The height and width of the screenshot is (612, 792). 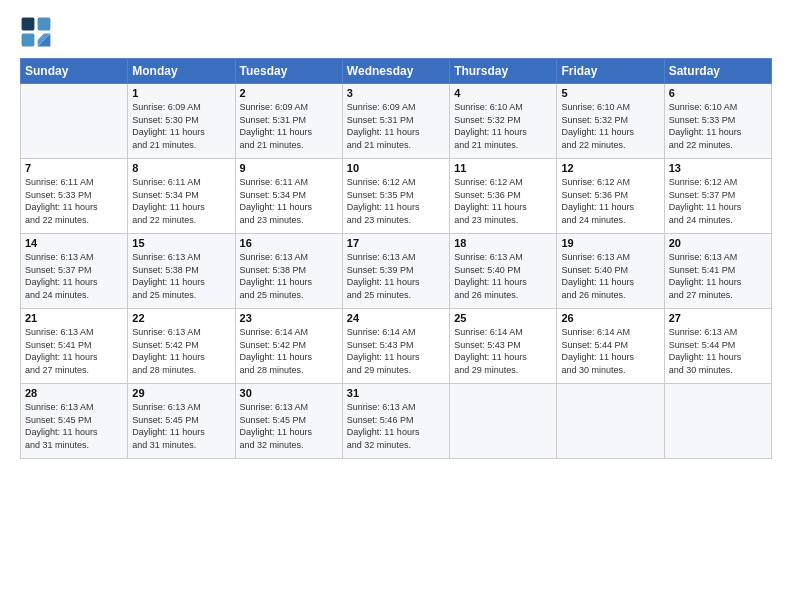 What do you see at coordinates (718, 168) in the screenshot?
I see `day-number: 13` at bounding box center [718, 168].